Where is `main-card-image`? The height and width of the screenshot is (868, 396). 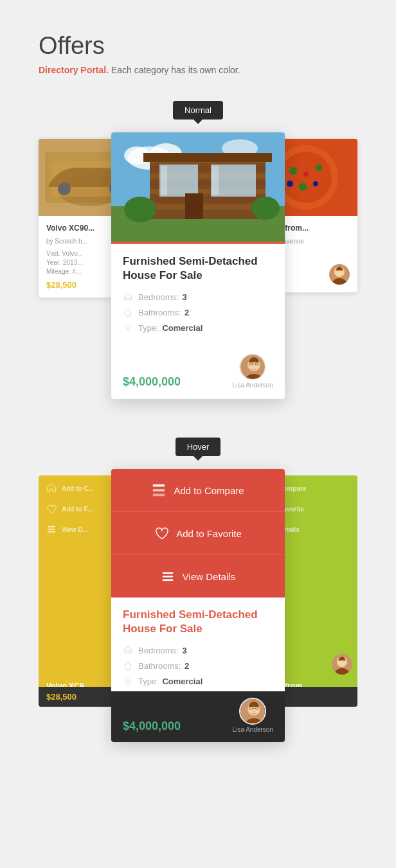 main-card-image is located at coordinates (198, 187).